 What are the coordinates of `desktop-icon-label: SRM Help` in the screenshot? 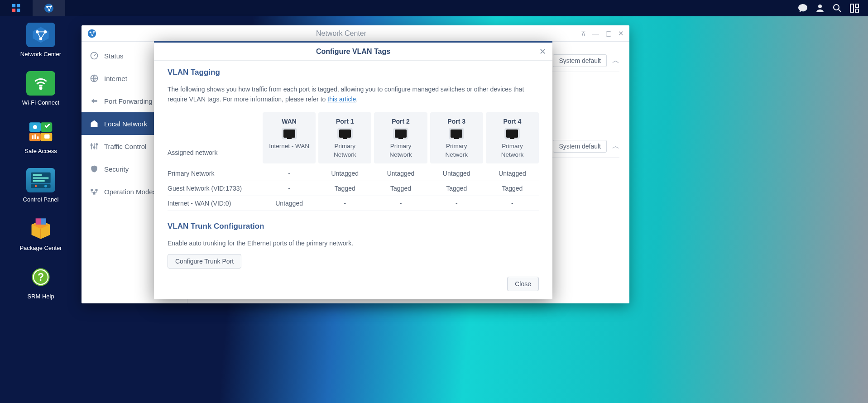 It's located at (41, 296).